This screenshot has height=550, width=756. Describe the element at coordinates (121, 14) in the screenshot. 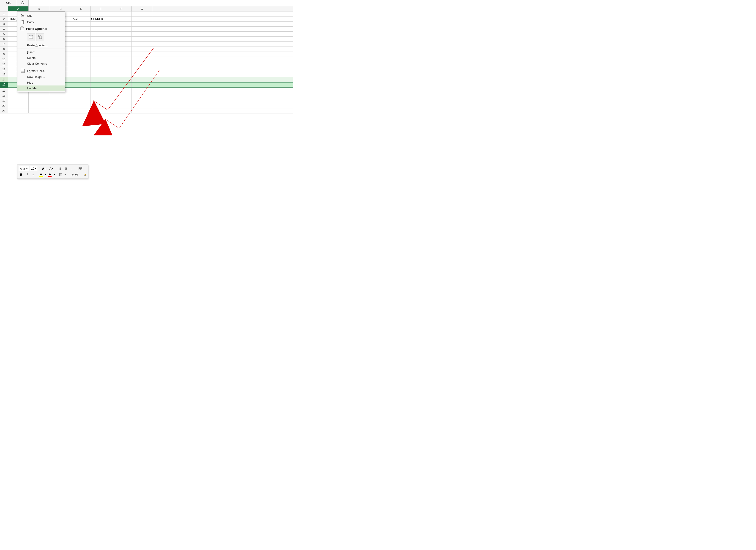

I see `cell-F1` at that location.